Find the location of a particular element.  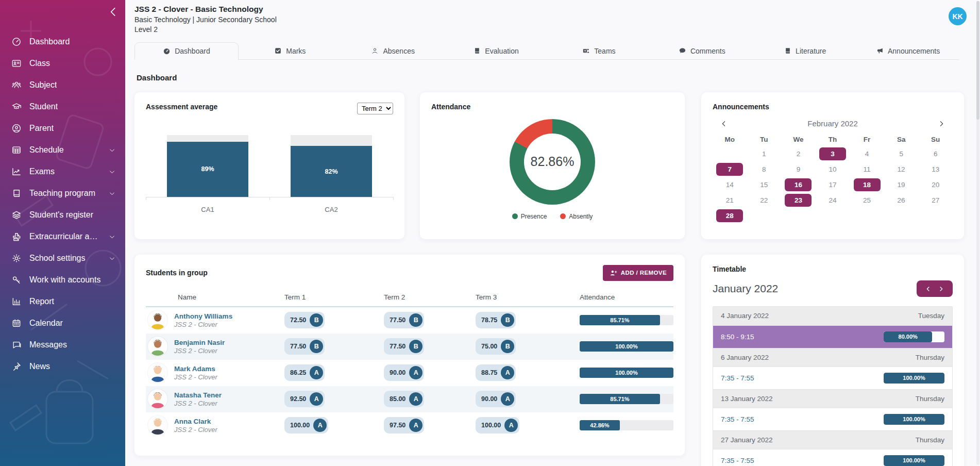

tab-literature: Literature is located at coordinates (805, 51).